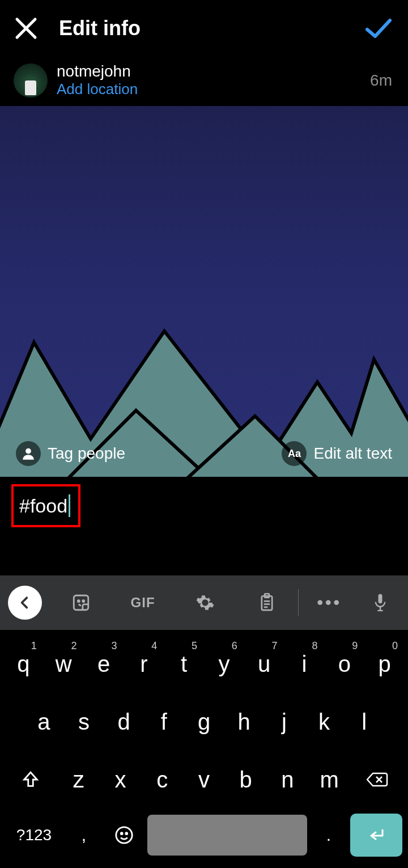 Image resolution: width=408 pixels, height=868 pixels. I want to click on key-b: b, so click(246, 780).